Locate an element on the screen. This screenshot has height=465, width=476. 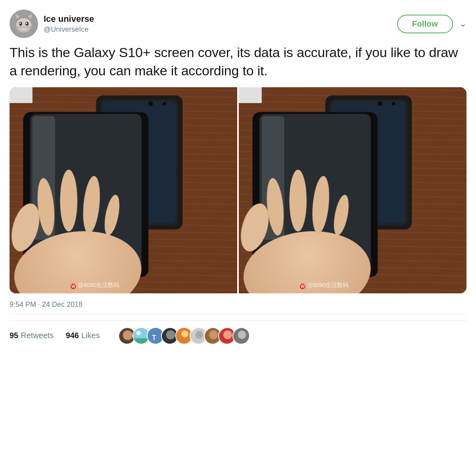
display-name: Ice universe is located at coordinates (69, 19).